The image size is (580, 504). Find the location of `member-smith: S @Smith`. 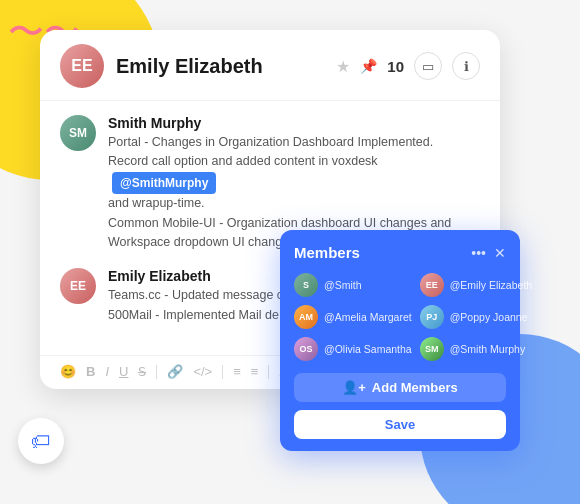

member-smith: S @Smith is located at coordinates (353, 285).